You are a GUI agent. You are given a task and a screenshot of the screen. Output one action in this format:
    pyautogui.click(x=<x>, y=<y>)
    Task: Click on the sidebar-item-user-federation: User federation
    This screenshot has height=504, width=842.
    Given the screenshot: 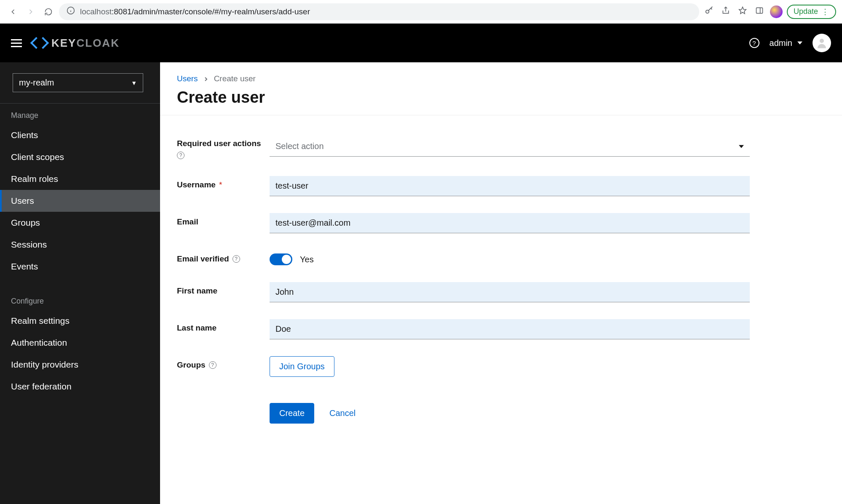 What is the action you would take?
    pyautogui.click(x=80, y=387)
    